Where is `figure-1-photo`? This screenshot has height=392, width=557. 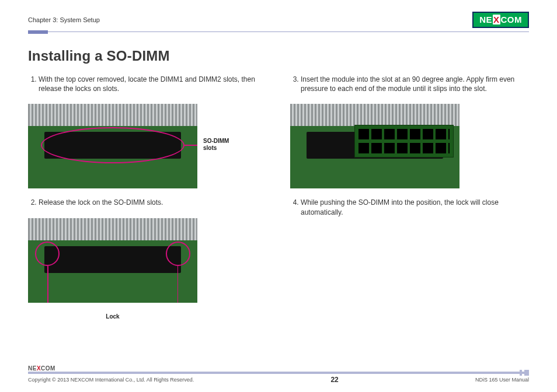 figure-1-photo is located at coordinates (113, 146).